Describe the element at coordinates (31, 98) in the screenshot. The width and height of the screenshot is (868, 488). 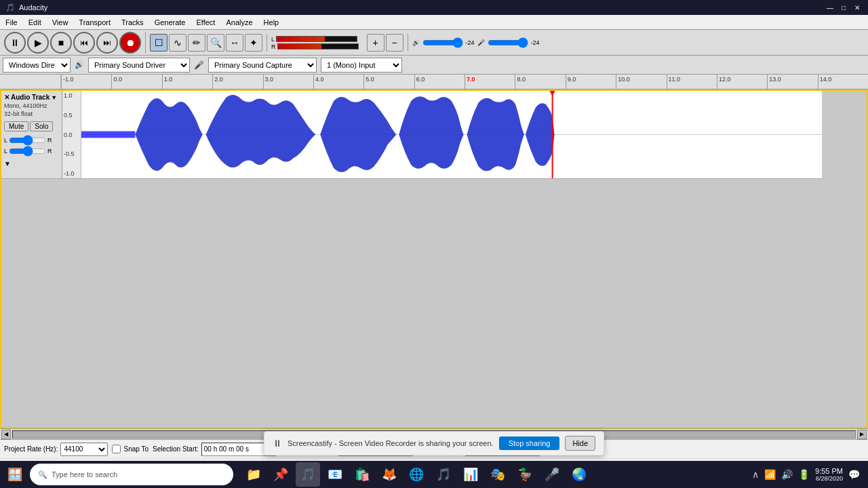
I see `track-name: ✕ Audio Track ▼` at that location.